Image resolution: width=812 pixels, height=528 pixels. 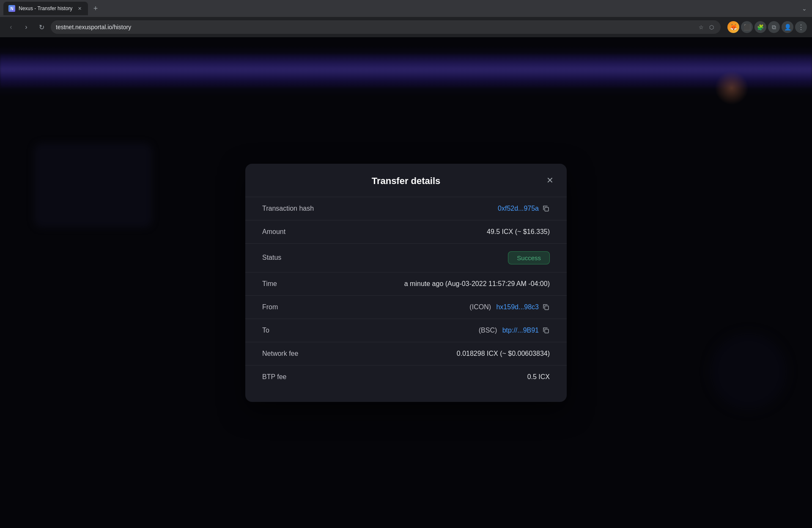 I want to click on from-label: From, so click(x=270, y=307).